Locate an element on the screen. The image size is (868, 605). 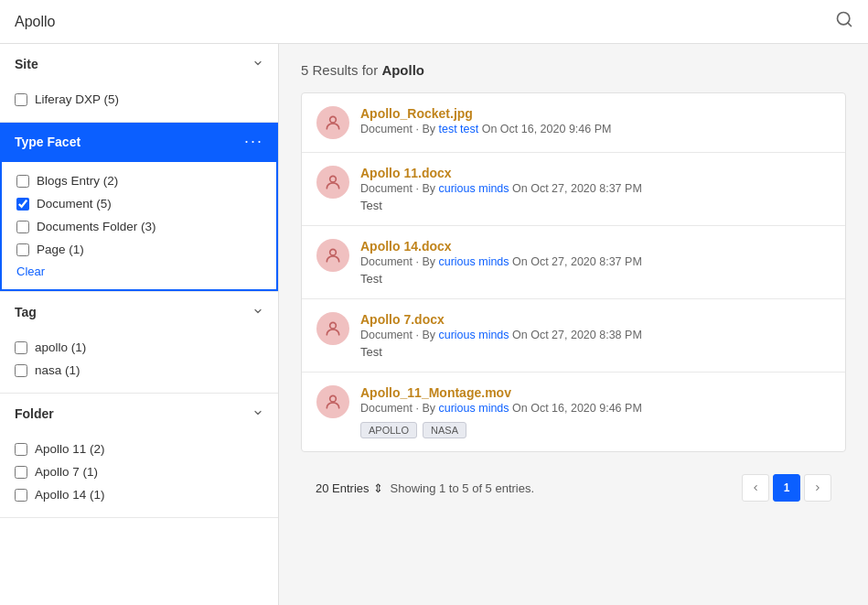
type-facet-clear: Clear is located at coordinates (31, 271).